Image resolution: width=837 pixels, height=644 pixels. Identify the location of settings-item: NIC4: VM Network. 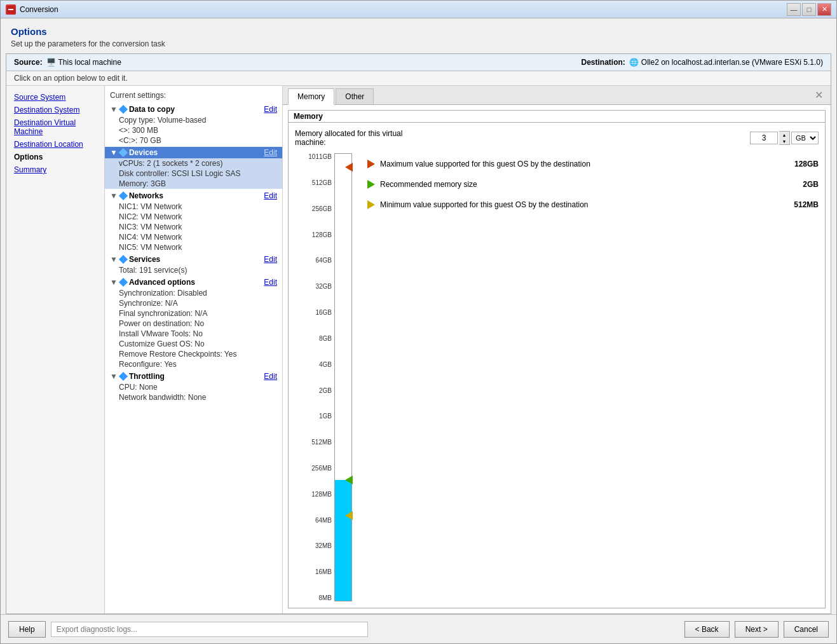
(193, 237).